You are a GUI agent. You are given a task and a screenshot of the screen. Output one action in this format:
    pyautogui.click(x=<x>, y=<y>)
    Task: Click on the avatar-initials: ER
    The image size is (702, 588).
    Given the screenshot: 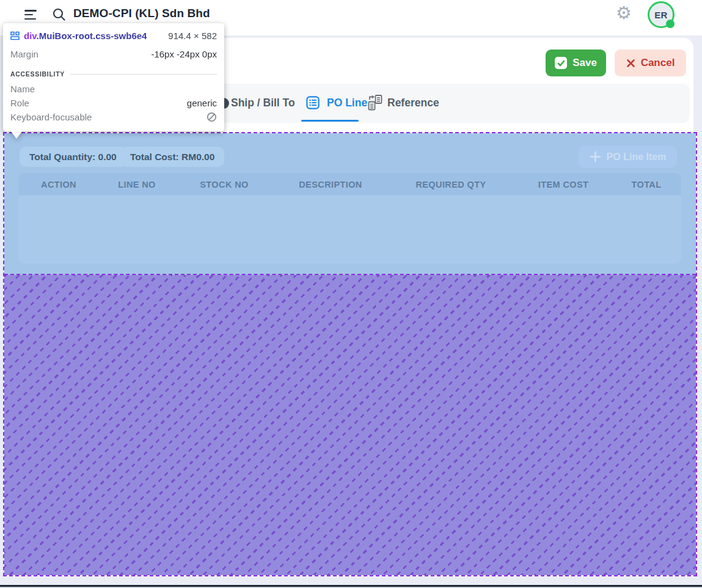 What is the action you would take?
    pyautogui.click(x=661, y=15)
    